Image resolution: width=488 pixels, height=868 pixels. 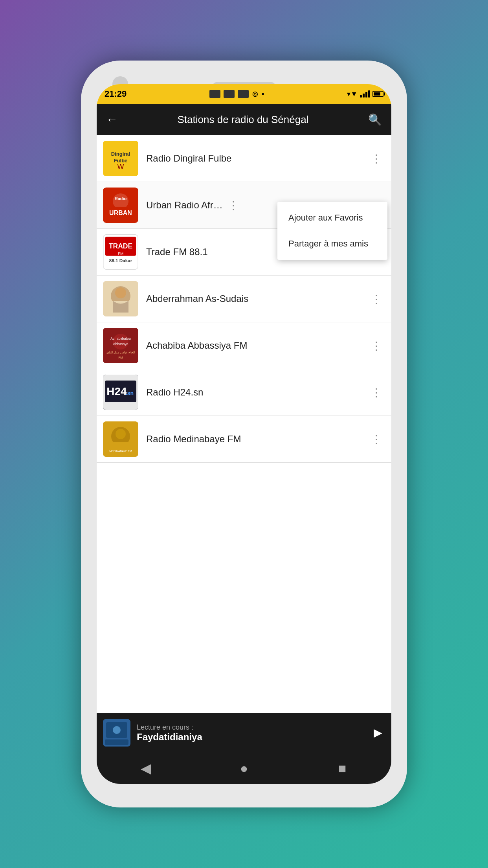 What do you see at coordinates (244, 392) in the screenshot?
I see `list-item: H24 .sn Radio H24.sn ⋮` at bounding box center [244, 392].